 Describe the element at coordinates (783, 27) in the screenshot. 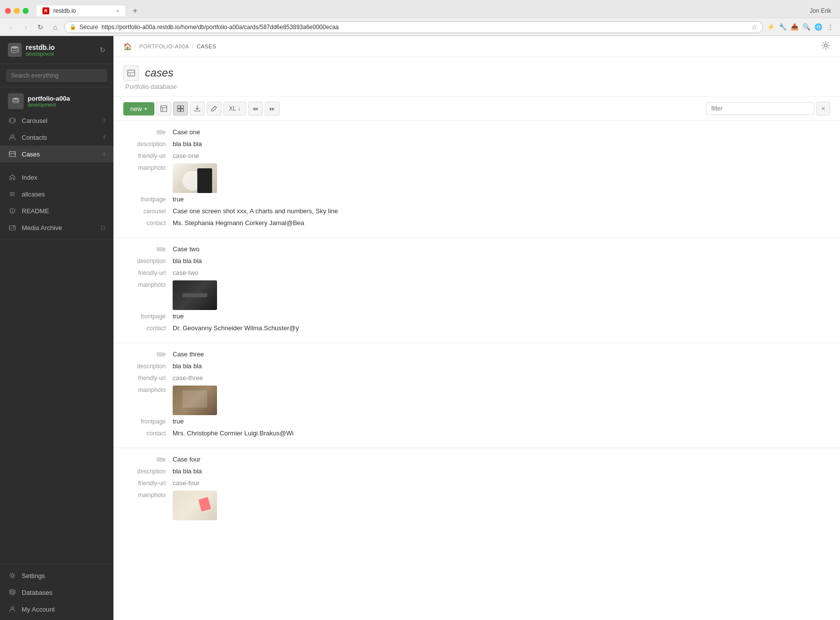

I see `extension-icon-2: 🔧` at that location.